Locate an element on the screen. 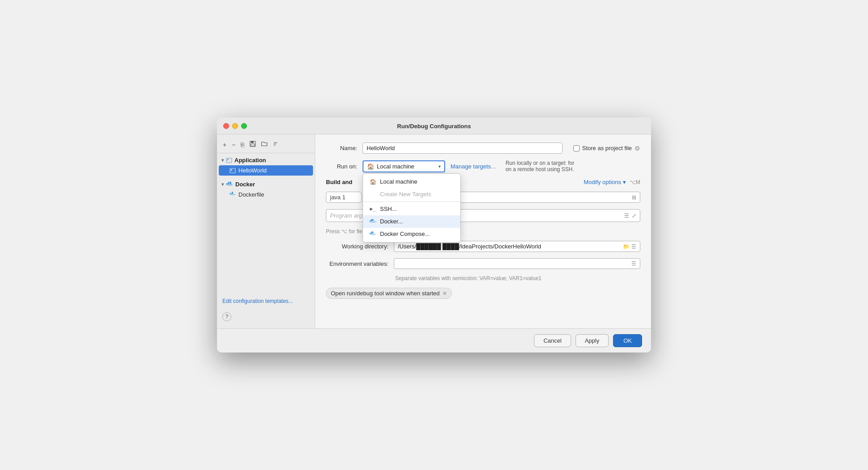  run-on-dropdown-menu: 🏠 Local machine Create New Targets ▶_ SS… is located at coordinates (412, 208).